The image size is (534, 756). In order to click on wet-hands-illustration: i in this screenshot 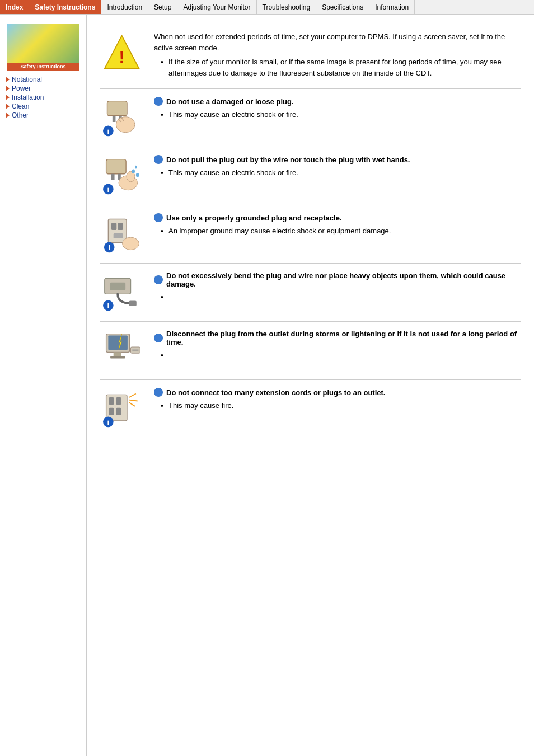, I will do `click(123, 176)`.